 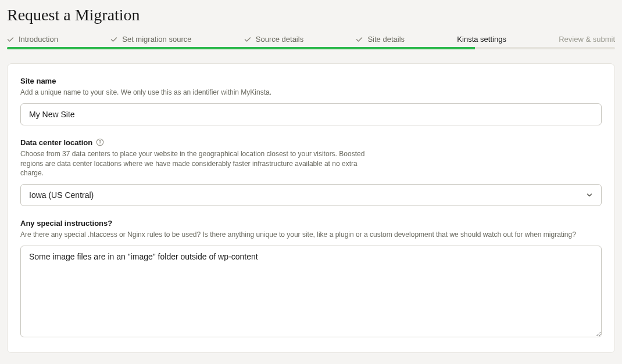 What do you see at coordinates (201, 164) in the screenshot?
I see `data-center-hint: Choose from 37 data centers to place you…` at bounding box center [201, 164].